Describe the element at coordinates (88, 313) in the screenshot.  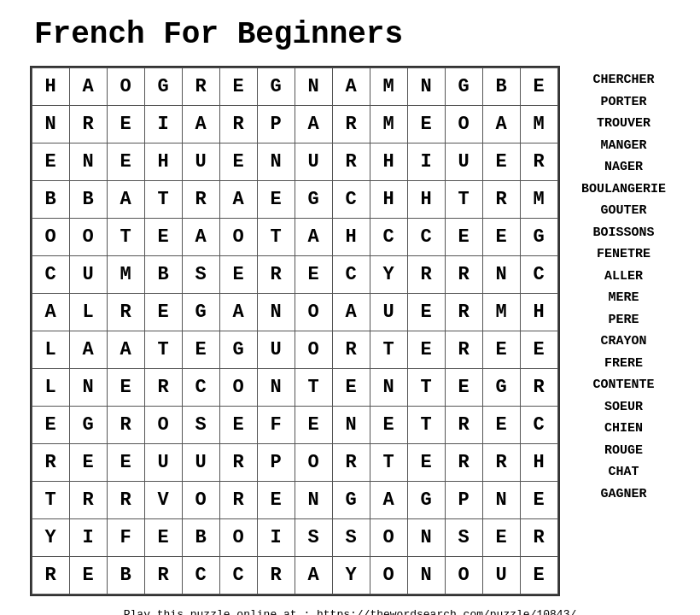
I see `grid-cell: L` at that location.